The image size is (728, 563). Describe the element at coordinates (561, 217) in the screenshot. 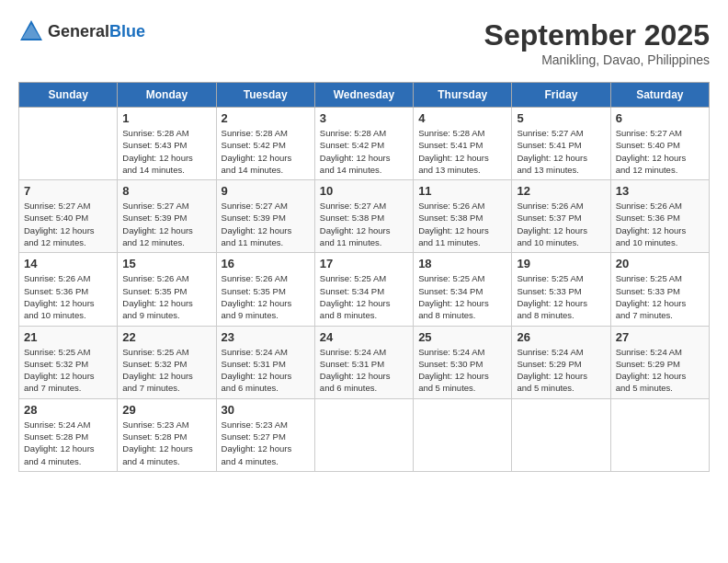

I see `day-cell: 12Sunrise: 5:26 AM Sunset: 5:37 PM Dayli…` at that location.